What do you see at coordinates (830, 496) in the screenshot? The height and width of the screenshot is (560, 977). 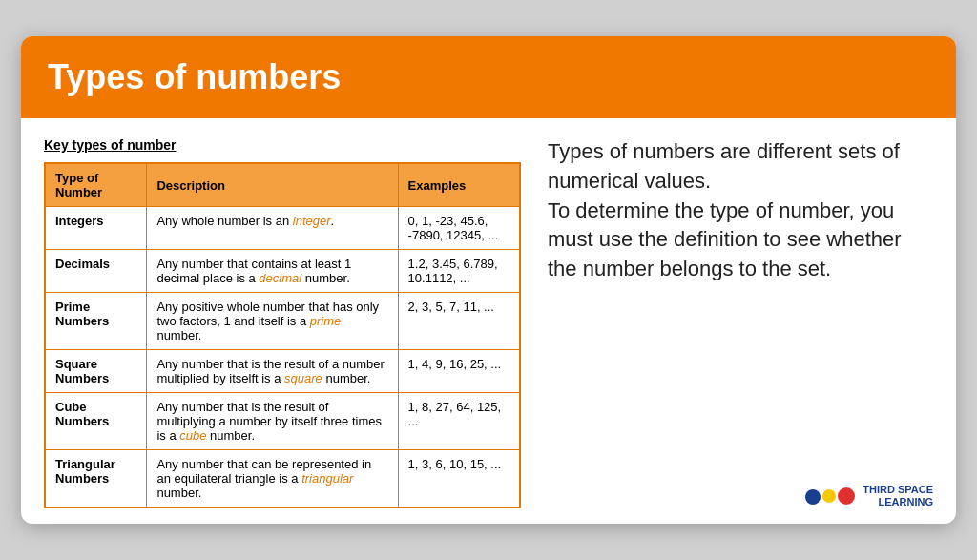 I see `logo-icon` at bounding box center [830, 496].